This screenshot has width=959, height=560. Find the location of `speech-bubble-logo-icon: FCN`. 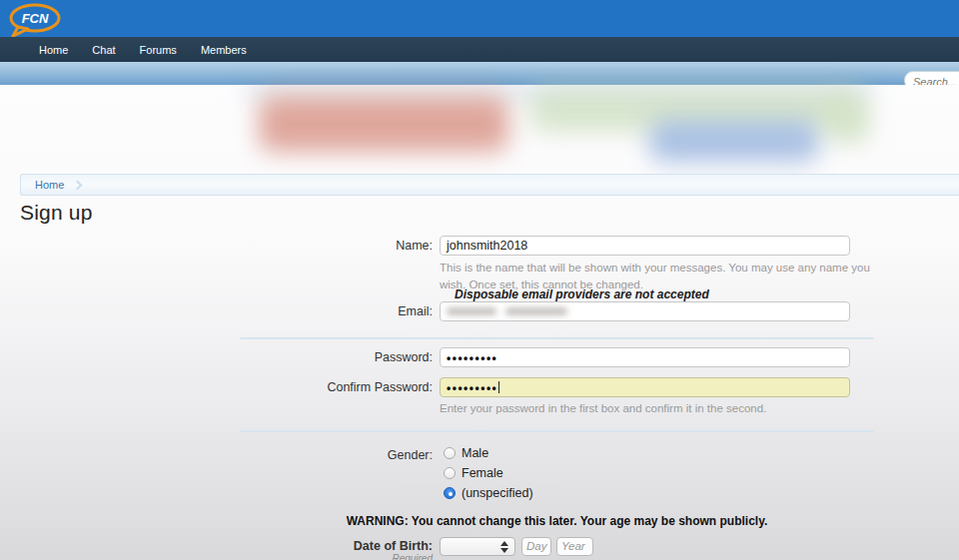

speech-bubble-logo-icon: FCN is located at coordinates (36, 20).